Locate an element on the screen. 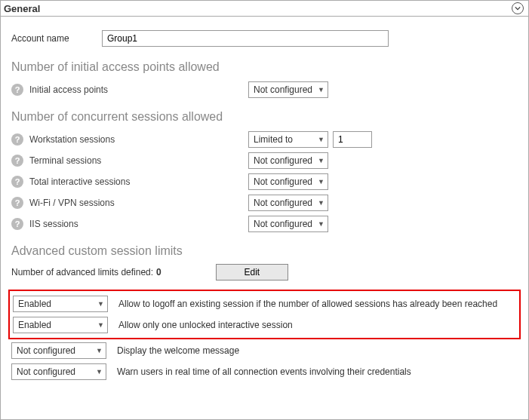  advanced-limits-count-label: Number of advanced limits defined: is located at coordinates (82, 272).